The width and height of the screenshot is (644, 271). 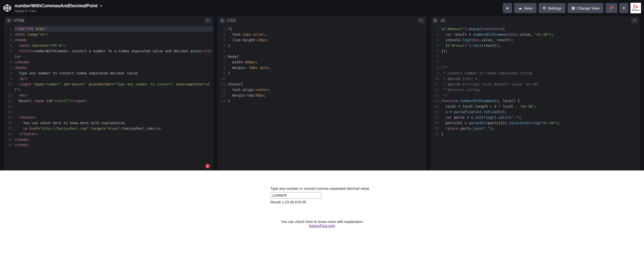 What do you see at coordinates (109, 73) in the screenshot?
I see `code-line: 8 Type any number to convert comma separ…` at bounding box center [109, 73].